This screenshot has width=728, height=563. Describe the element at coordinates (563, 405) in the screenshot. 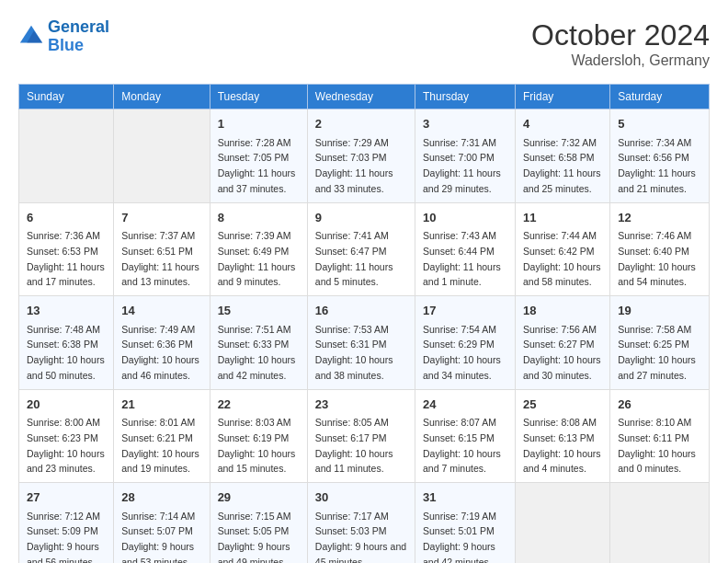

I see `day-number: 25` at that location.